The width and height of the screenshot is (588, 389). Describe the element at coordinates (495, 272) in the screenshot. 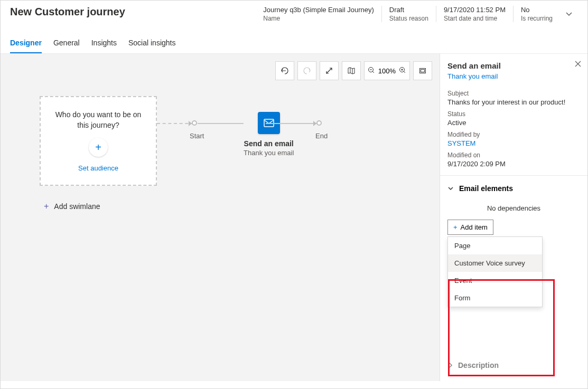

I see `add-item-dropdown: Page Customer Voice survey Event Form` at that location.